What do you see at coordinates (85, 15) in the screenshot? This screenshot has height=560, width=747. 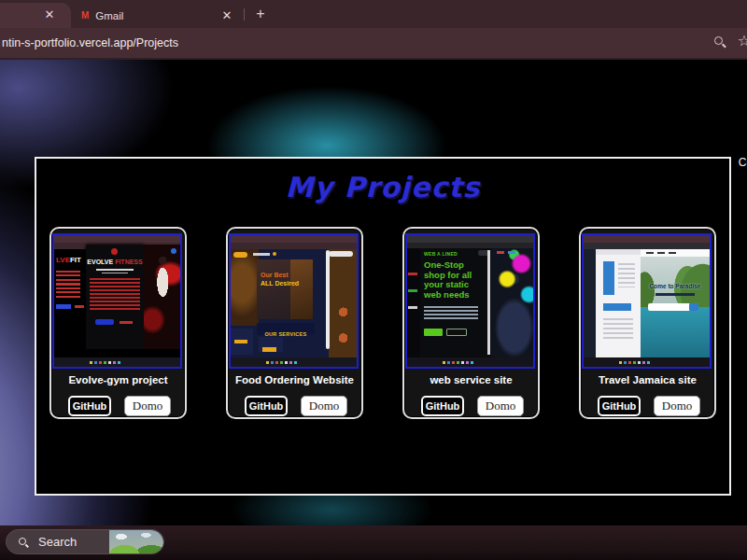 I see `gmail-icon: M` at bounding box center [85, 15].